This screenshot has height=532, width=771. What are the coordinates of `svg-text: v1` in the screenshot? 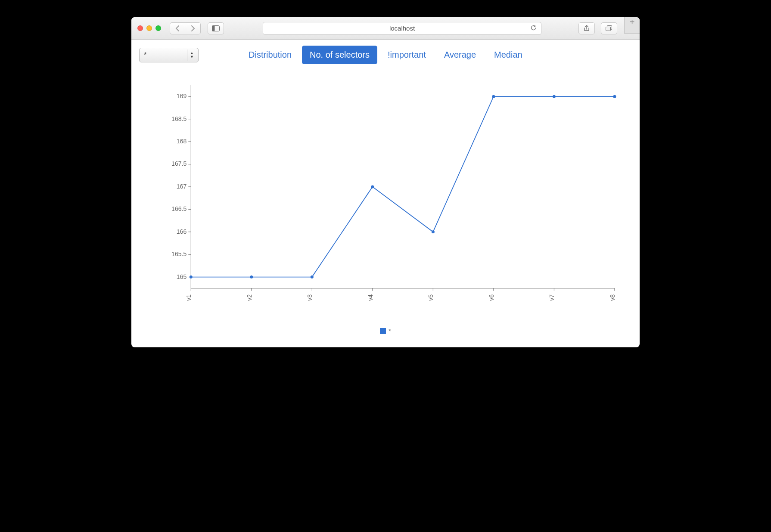 It's located at (189, 298).